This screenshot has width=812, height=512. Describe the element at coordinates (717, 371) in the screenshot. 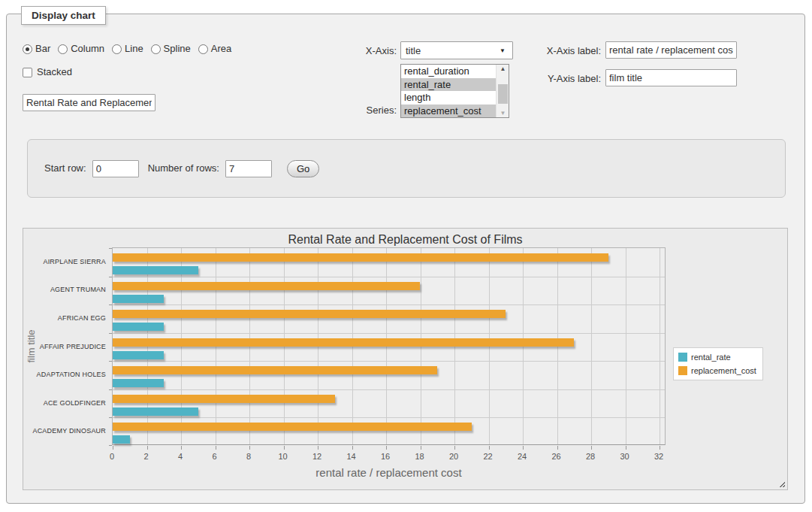

I see `legend-item-replacement_cost: replacement_cost` at that location.